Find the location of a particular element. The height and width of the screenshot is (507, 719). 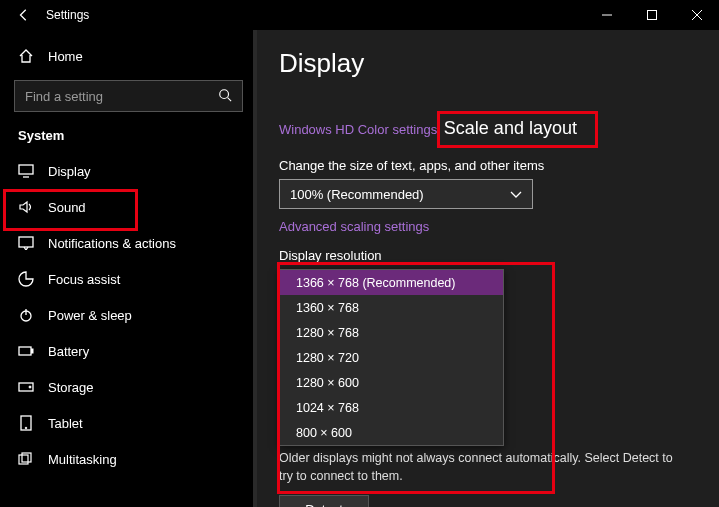

resolution-option: 1366 × 768 (Recommended) is located at coordinates (392, 282).